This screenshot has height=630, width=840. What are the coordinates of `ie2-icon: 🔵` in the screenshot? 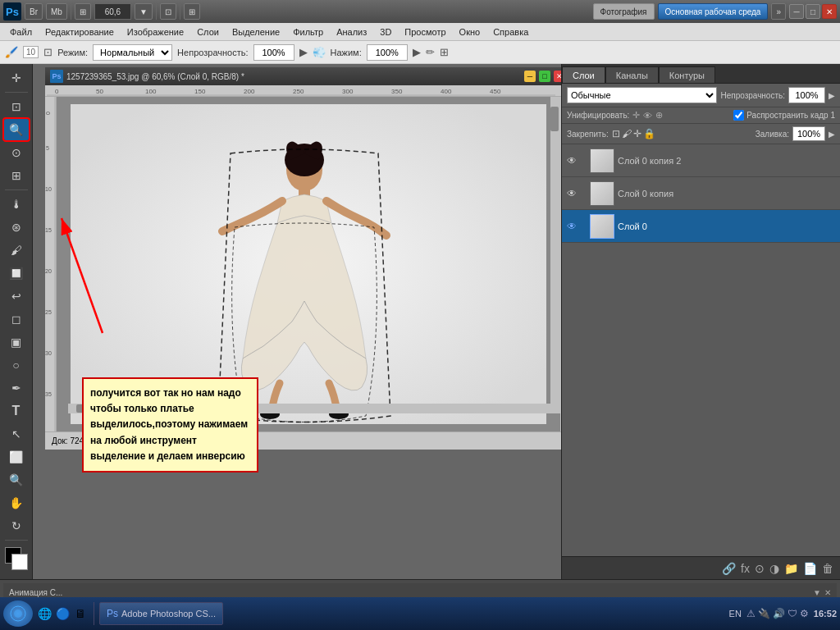 It's located at (62, 614).